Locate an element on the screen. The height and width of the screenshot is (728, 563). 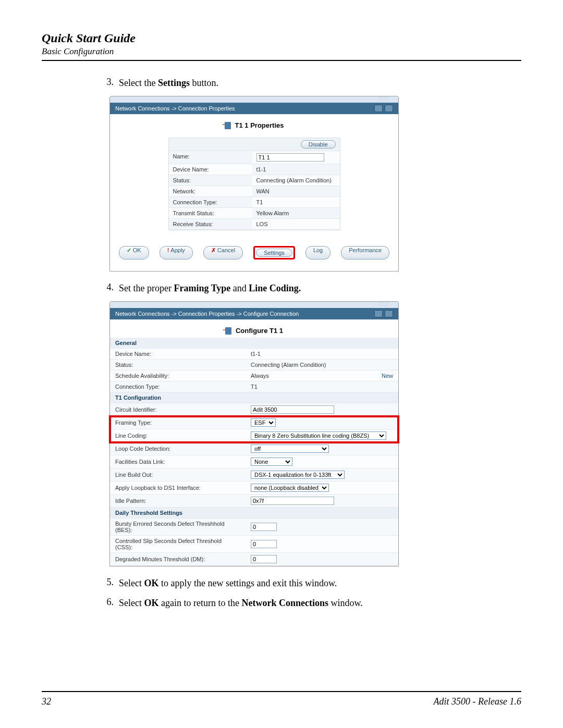
doc-title: Quick Start Guide is located at coordinates (282, 39).